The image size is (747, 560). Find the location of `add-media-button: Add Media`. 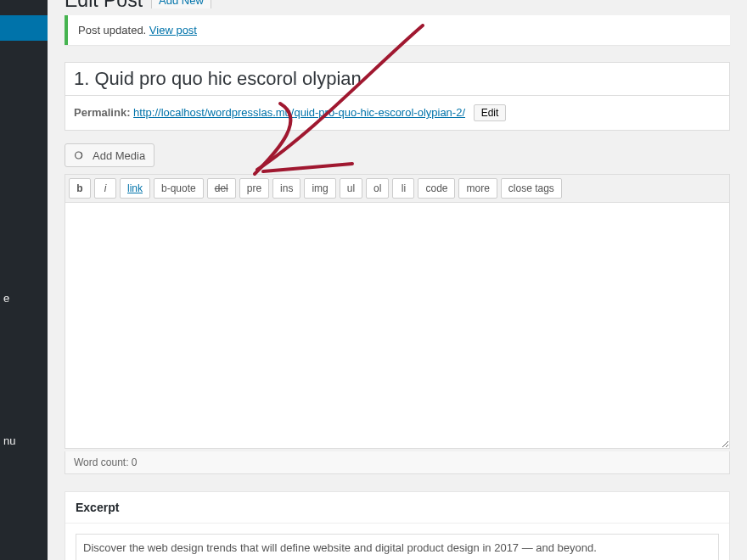

add-media-button: Add Media is located at coordinates (110, 155).